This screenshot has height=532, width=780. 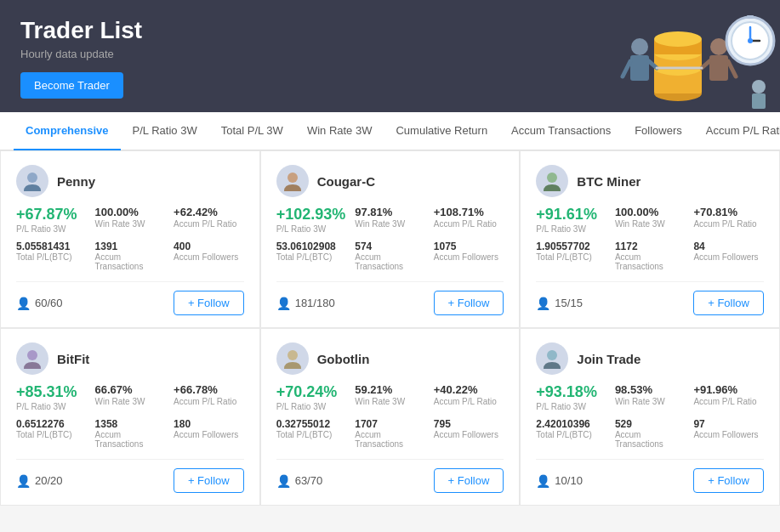 What do you see at coordinates (470, 246) in the screenshot?
I see `accum-followers-value: 1075` at bounding box center [470, 246].